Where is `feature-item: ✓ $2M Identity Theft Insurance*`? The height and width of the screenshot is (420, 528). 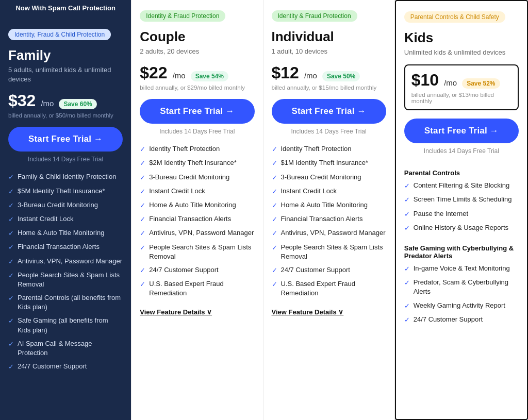 feature-item: ✓ $2M Identity Theft Insurance* is located at coordinates (197, 163).